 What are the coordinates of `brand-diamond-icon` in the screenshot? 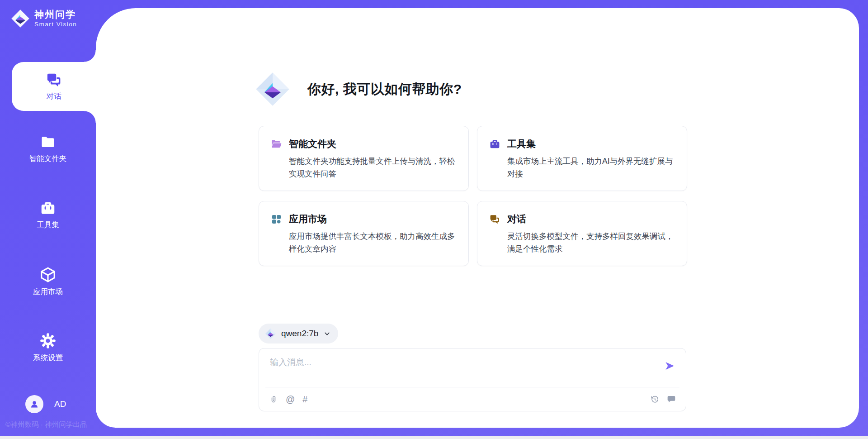 It's located at (20, 19).